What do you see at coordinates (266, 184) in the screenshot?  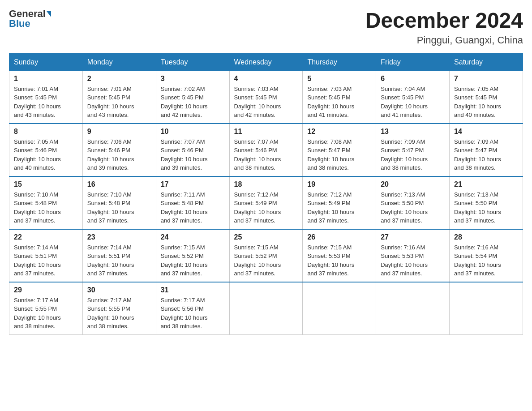 I see `day-number: 18` at bounding box center [266, 184].